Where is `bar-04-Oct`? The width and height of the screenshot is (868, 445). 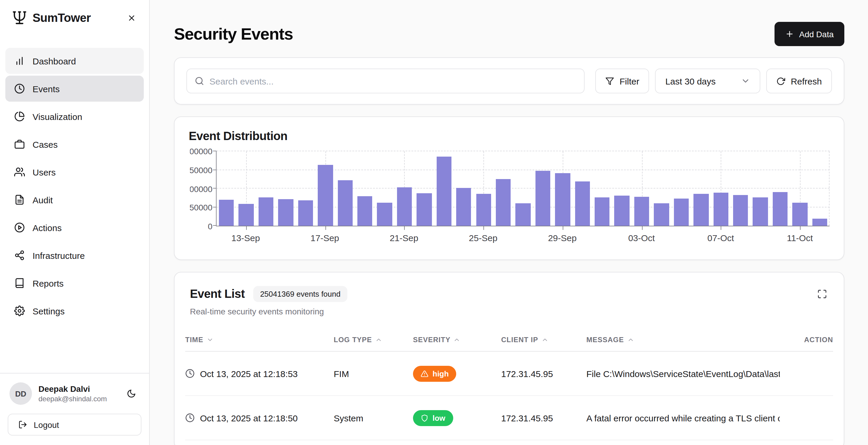 bar-04-Oct is located at coordinates (662, 215).